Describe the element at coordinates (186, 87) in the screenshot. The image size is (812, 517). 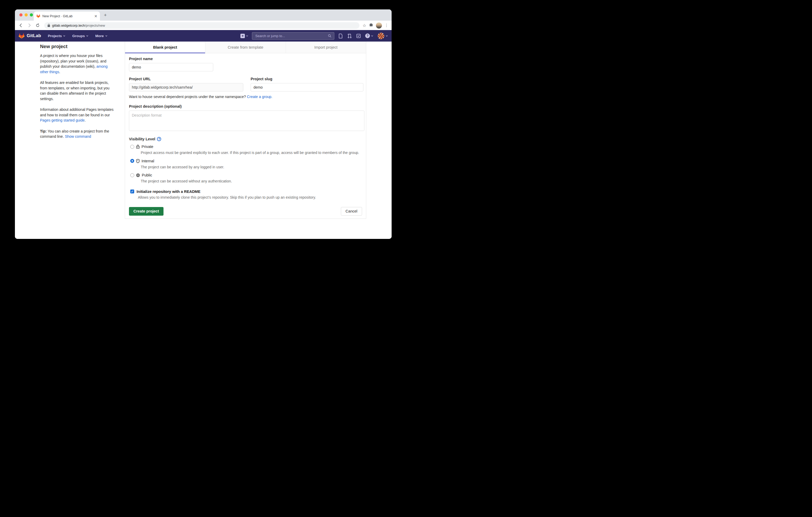
I see `project-url-input` at that location.